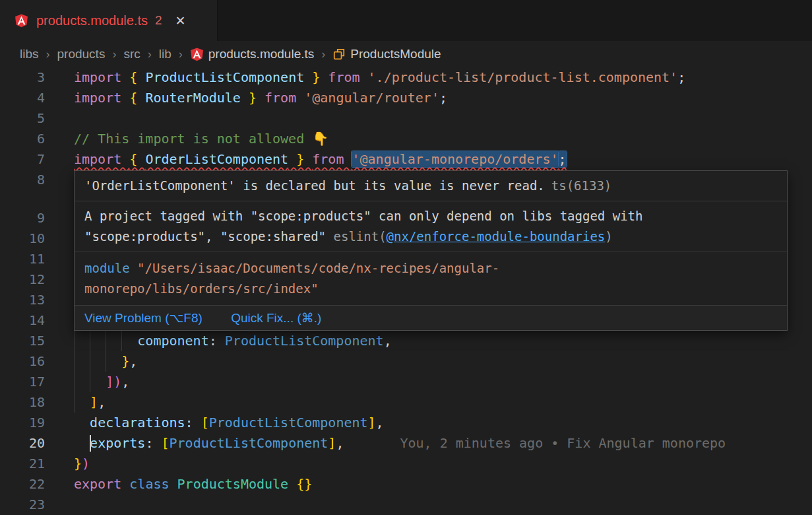 The height and width of the screenshot is (515, 812). I want to click on code-token: exports, so click(117, 443).